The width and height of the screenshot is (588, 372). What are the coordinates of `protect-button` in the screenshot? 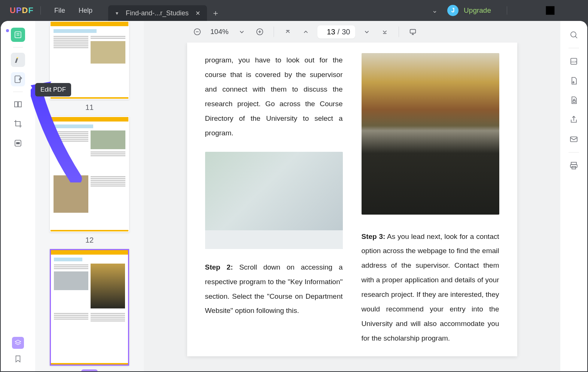 It's located at (574, 100).